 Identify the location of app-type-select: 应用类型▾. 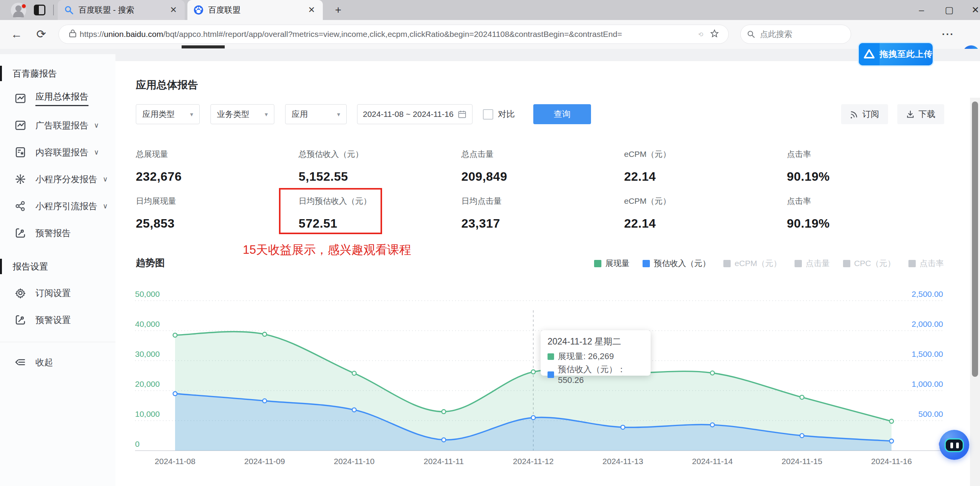
(168, 114).